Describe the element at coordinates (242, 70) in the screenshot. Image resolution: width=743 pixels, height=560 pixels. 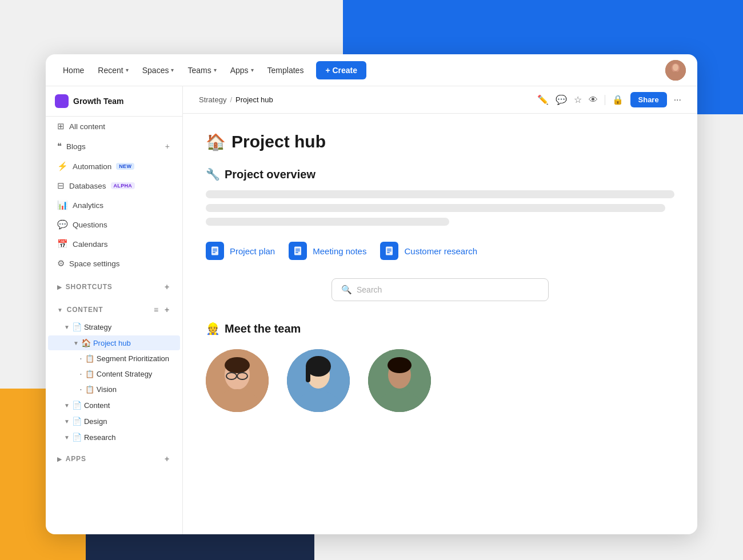
I see `nav-apps: Apps ▾` at that location.